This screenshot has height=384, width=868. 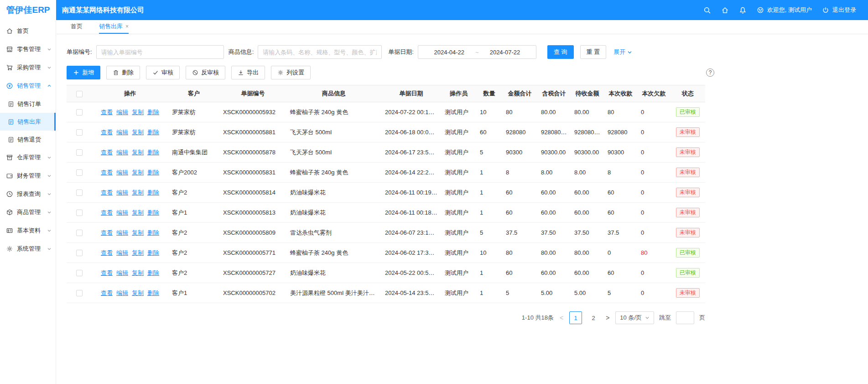 What do you see at coordinates (291, 73) in the screenshot?
I see `column-settings-button: 列设置` at bounding box center [291, 73].